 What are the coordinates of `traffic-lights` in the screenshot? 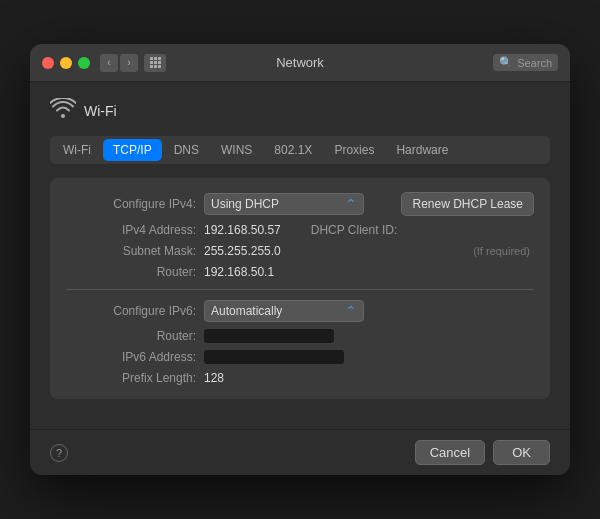 It's located at (66, 63).